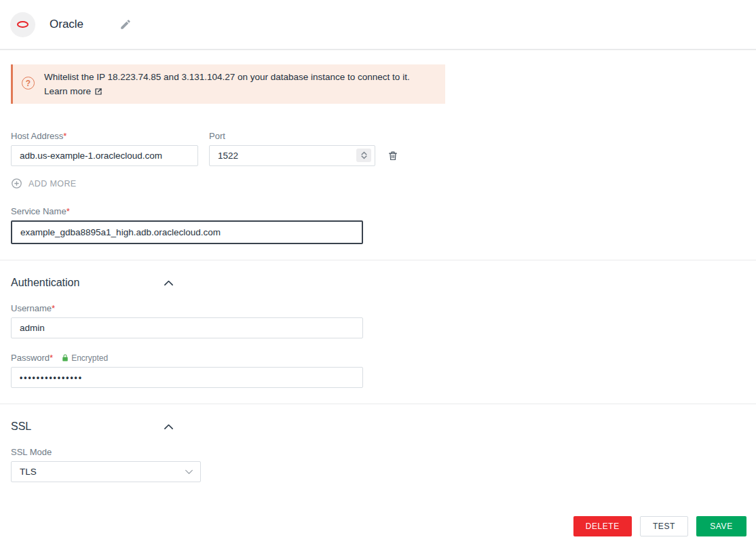 This screenshot has width=756, height=548. What do you see at coordinates (126, 24) in the screenshot?
I see `pencil-icon` at bounding box center [126, 24].